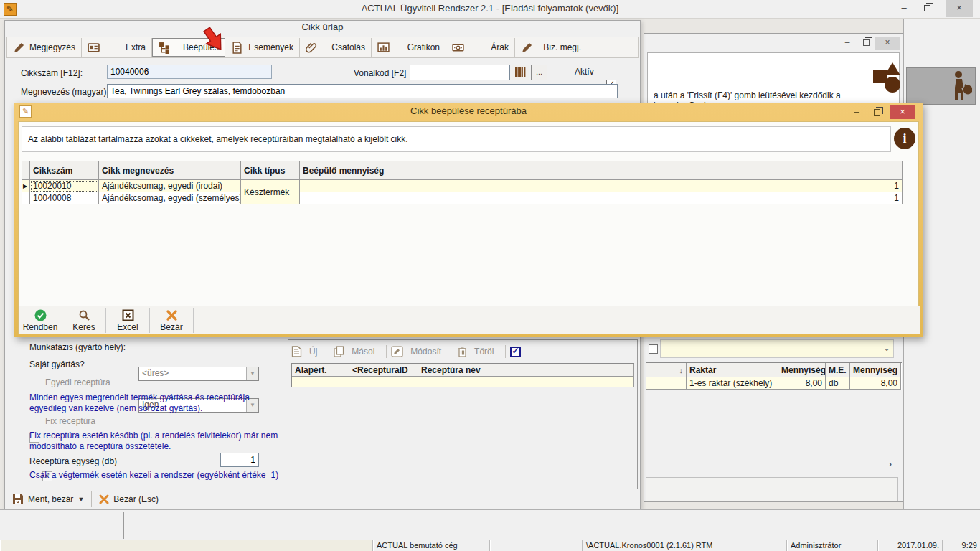  Describe the element at coordinates (48, 499) in the screenshot. I see `ment-bezar-button: Ment, bezár ▼` at that location.